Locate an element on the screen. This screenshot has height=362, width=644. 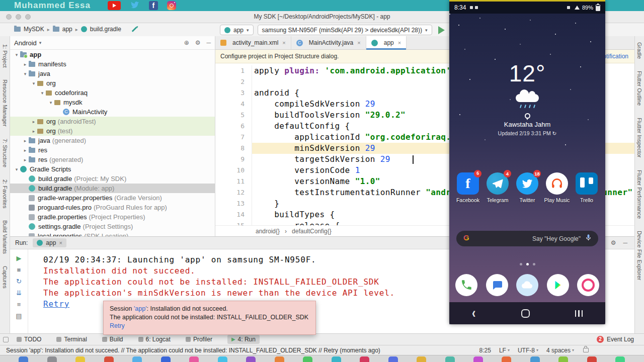
tree-item: ▾app is located at coordinates (113, 54).